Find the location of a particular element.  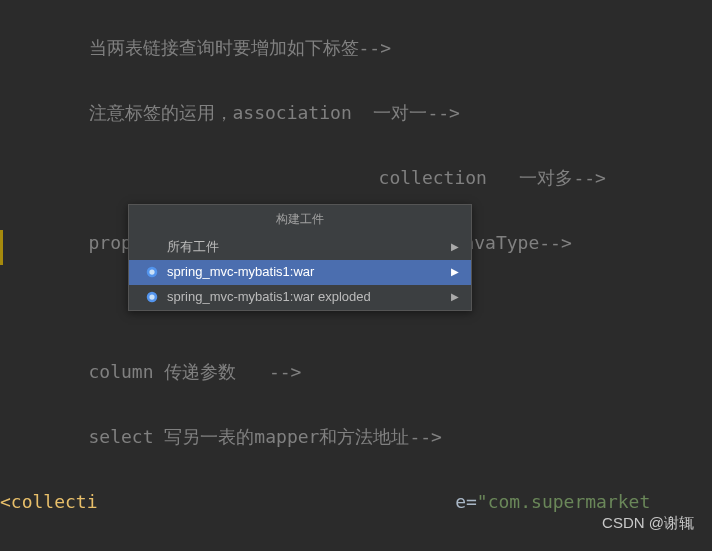

popup-title: 构建工件 is located at coordinates (300, 220).